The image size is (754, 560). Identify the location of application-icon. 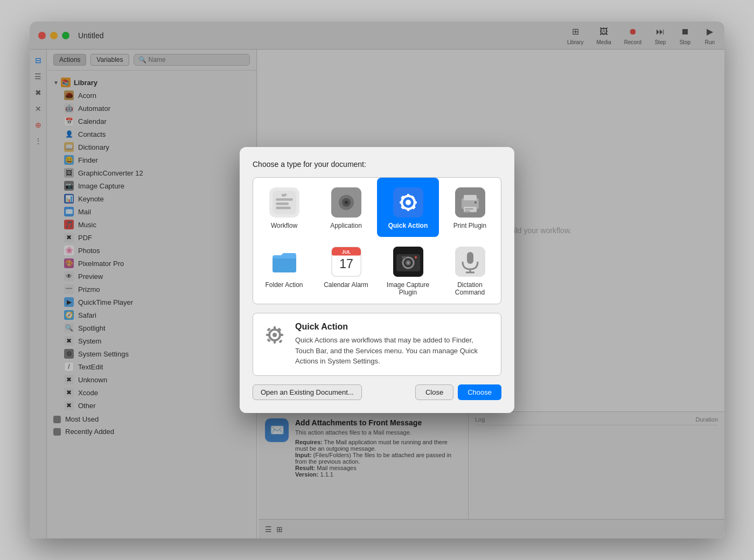
(346, 202).